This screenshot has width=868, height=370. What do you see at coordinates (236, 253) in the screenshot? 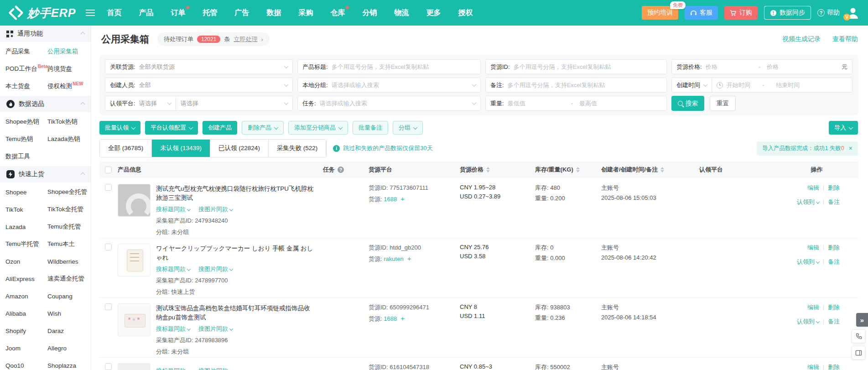
I see `product-title: ワイヤークリップブックマーカー しおり 手帳 金属 おしゃれ` at bounding box center [236, 253].